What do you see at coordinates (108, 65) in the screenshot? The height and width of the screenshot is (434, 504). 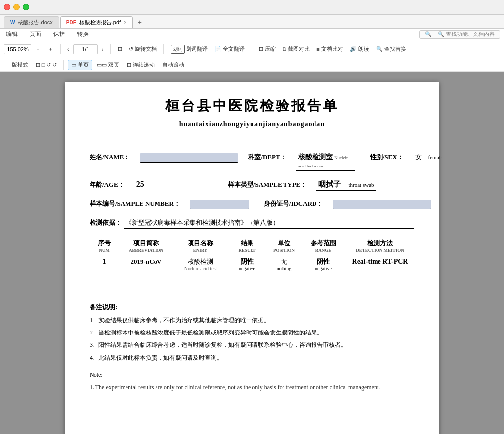 I see `double-page-button: ▭▭ 双页` at bounding box center [108, 65].